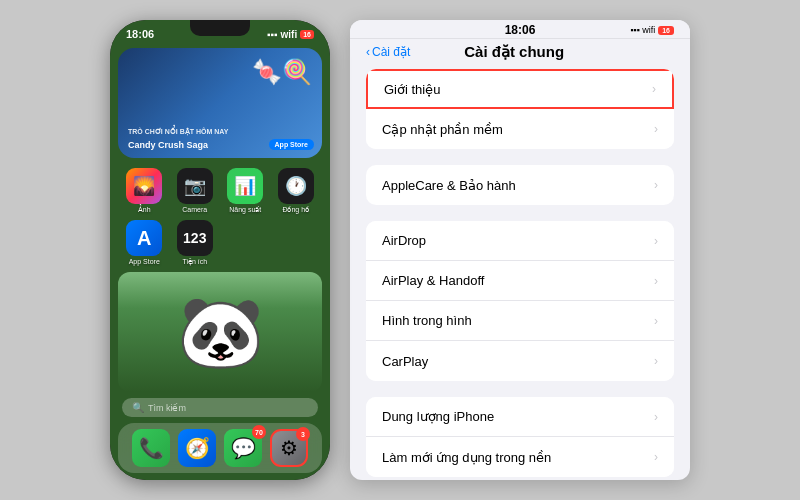  I want to click on pip-label: Hình trong hình, so click(427, 320).